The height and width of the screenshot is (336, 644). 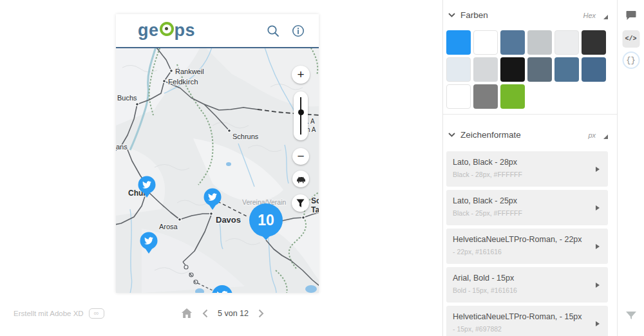 What do you see at coordinates (630, 39) in the screenshot?
I see `code-icon: </>` at bounding box center [630, 39].